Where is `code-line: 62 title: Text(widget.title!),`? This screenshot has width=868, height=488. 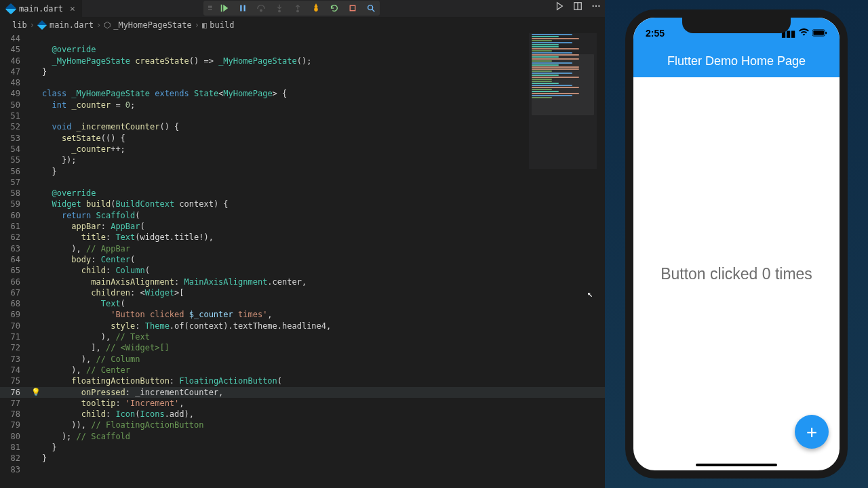
code-line: 62 title: Text(widget.title!), is located at coordinates (302, 237).